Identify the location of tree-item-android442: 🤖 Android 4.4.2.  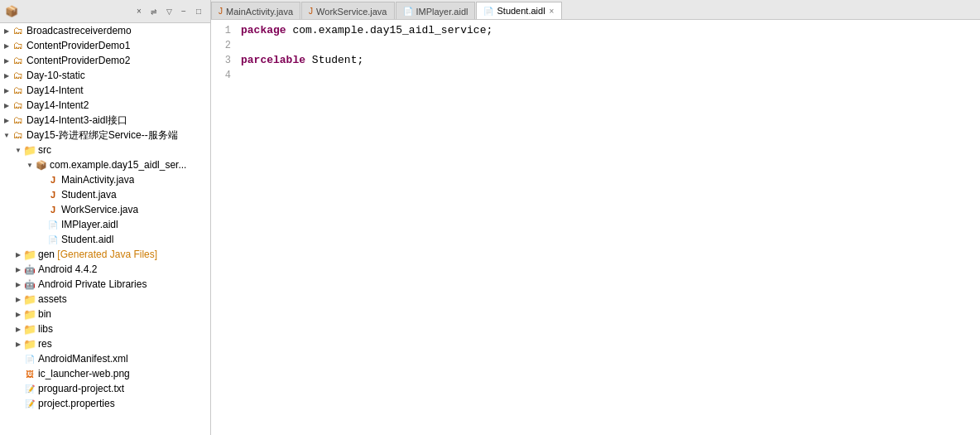
(105, 269).